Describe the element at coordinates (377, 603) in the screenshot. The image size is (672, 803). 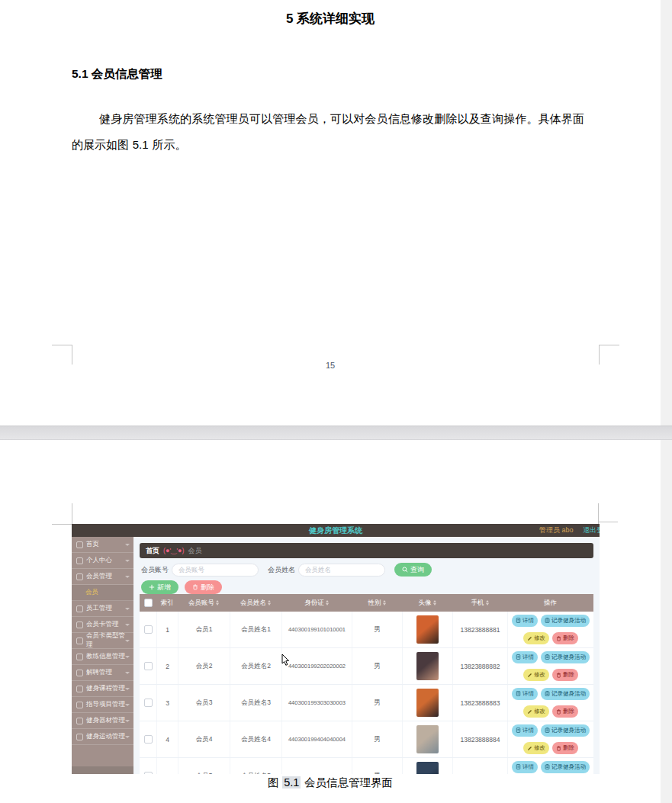
I see `column-header: 性别` at that location.